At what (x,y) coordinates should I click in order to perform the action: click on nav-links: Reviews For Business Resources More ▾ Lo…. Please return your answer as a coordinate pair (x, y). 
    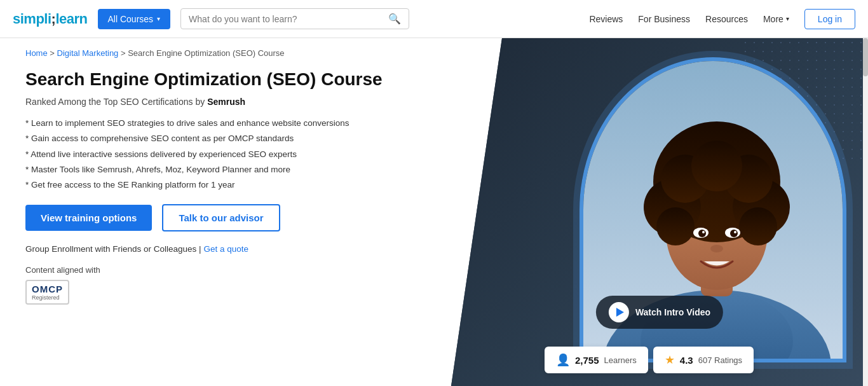
    Looking at the image, I should click on (722, 19).